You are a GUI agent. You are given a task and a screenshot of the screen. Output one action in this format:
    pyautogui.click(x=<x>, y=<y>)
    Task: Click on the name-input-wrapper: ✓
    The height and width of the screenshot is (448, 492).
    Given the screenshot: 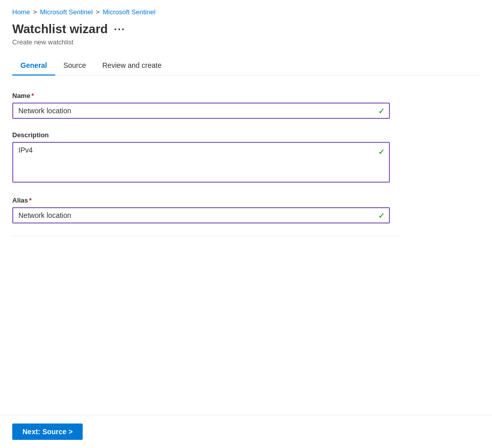 What is the action you would take?
    pyautogui.click(x=201, y=111)
    